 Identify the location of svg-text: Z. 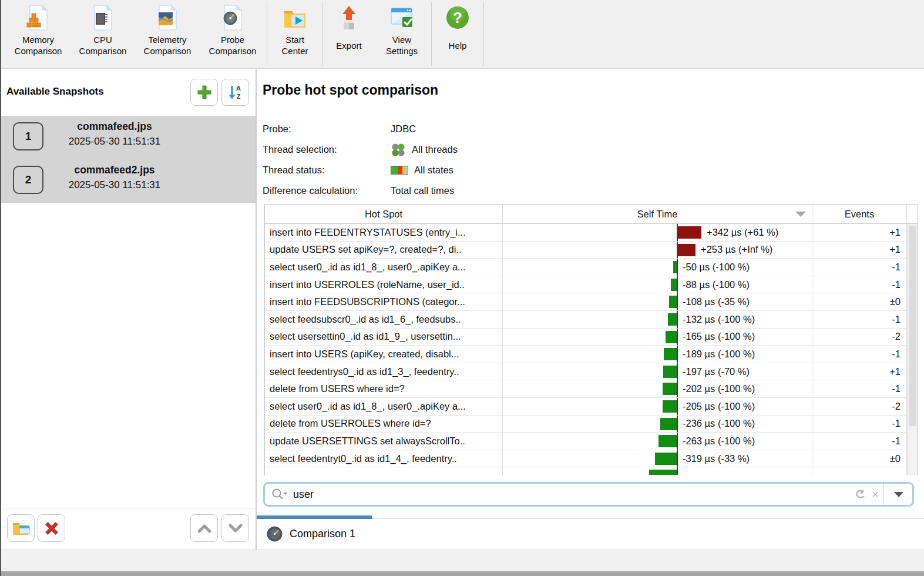
(238, 96).